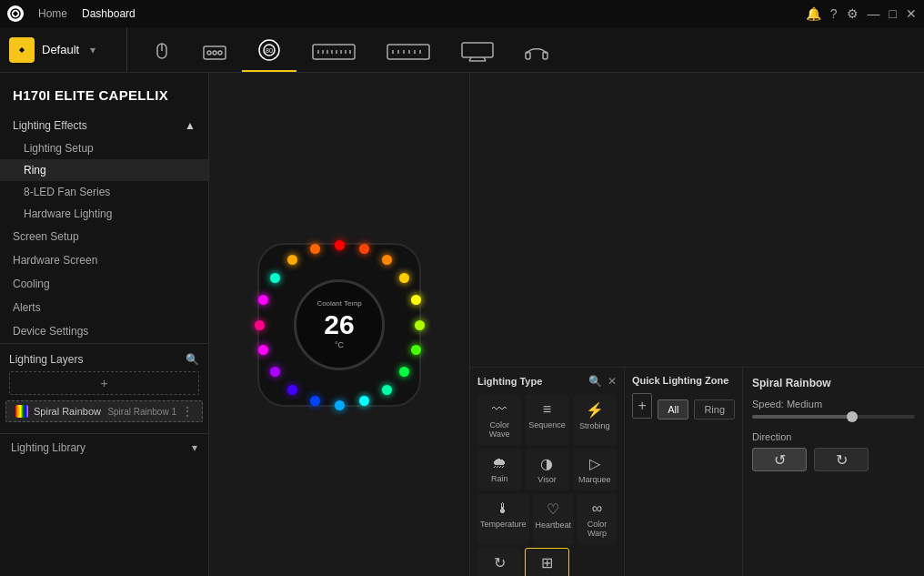 Image resolution: width=924 pixels, height=576 pixels. What do you see at coordinates (547, 562) in the screenshot?
I see `effects-row4: ↻ Rotary Stack ⊞ Screen Light...` at bounding box center [547, 562].